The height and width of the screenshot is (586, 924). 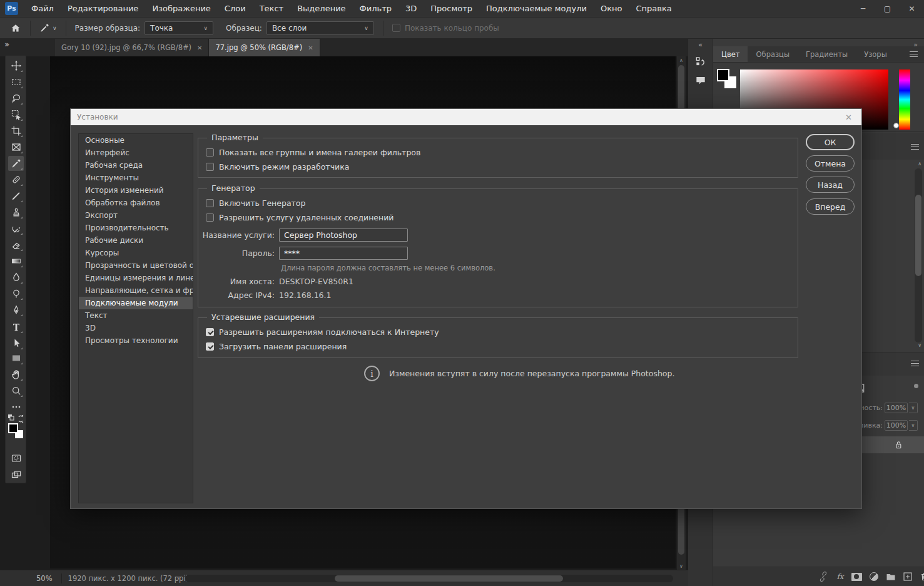 I want to click on dodge-tool, so click(x=16, y=294).